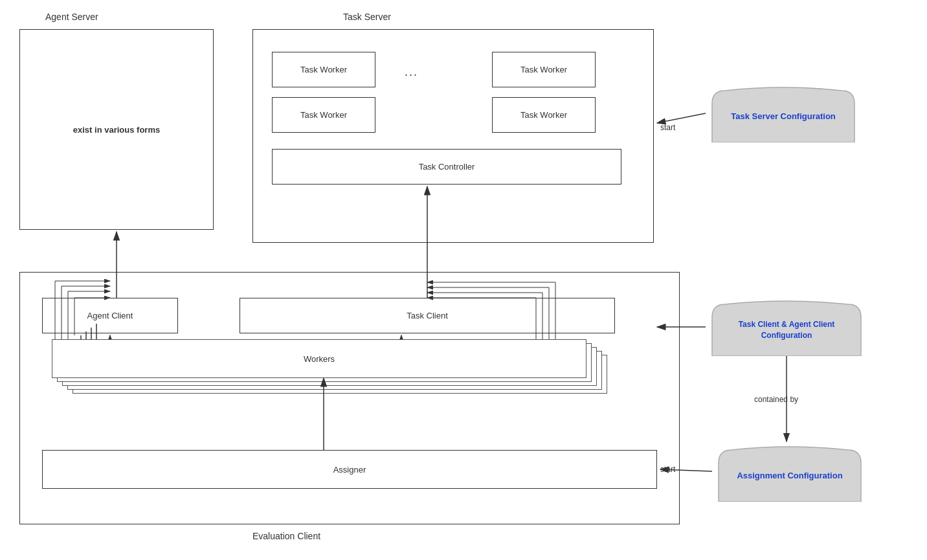  Describe the element at coordinates (412, 75) in the screenshot. I see `dots-label: ···` at that location.